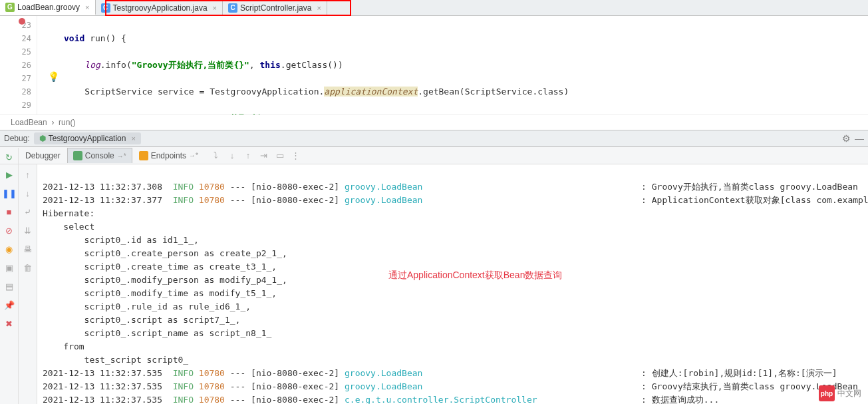  What do you see at coordinates (28, 193) in the screenshot?
I see `down-icon: ↓` at bounding box center [28, 193].